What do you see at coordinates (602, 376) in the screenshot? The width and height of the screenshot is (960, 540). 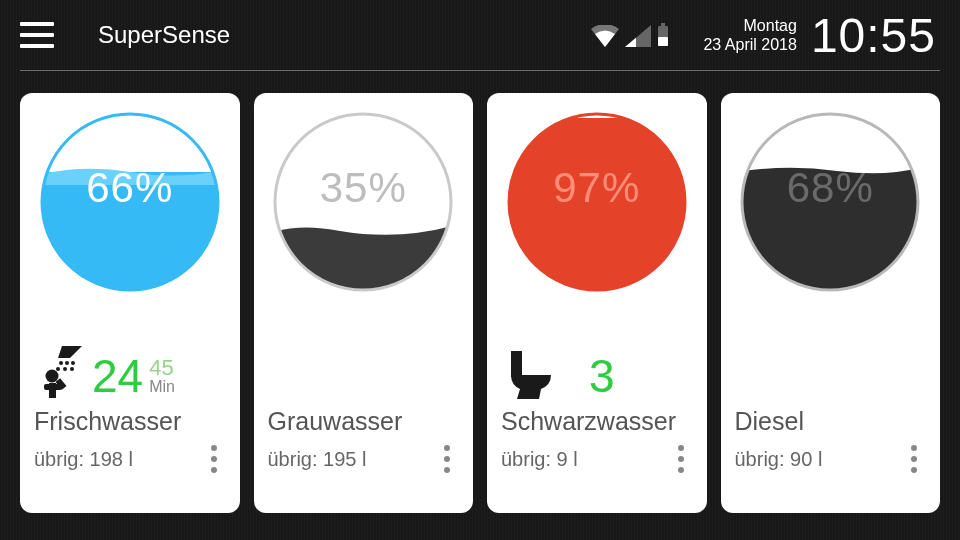 I see `toilet-count: 3` at bounding box center [602, 376].